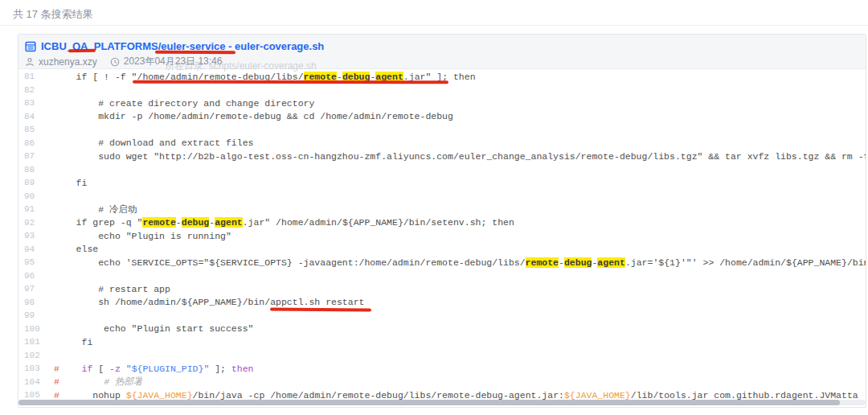 This screenshot has height=415, width=868. What do you see at coordinates (442, 249) in the screenshot?
I see `code-line: 94 else` at bounding box center [442, 249].